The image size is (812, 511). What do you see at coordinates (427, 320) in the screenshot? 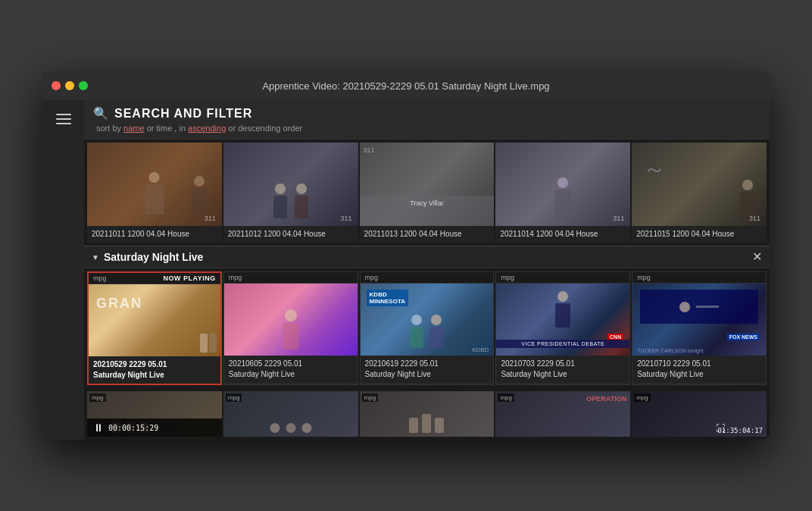
I see `snl-thumb-3: KDBDMINNESOTA KDBD` at bounding box center [427, 320].